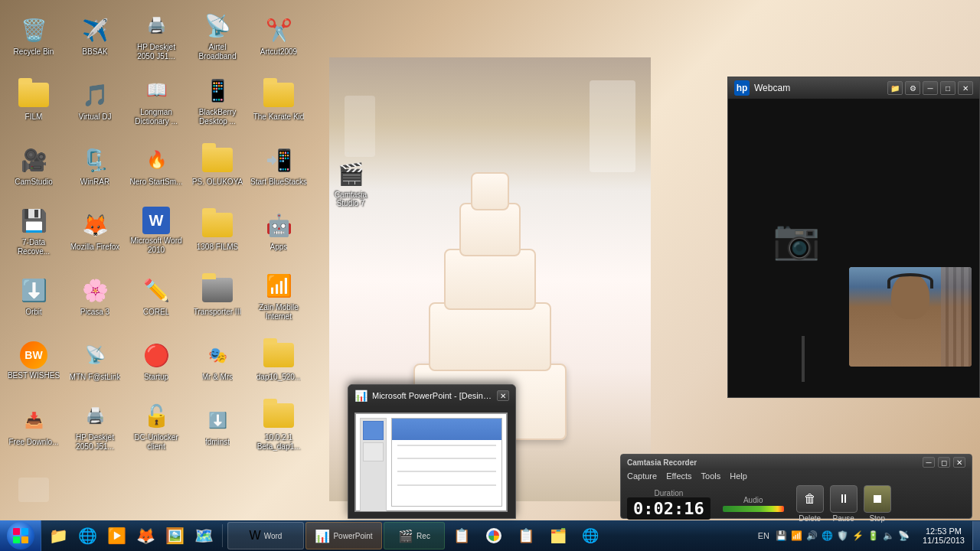  What do you see at coordinates (738, 476) in the screenshot?
I see `recorder-menu-help: Help` at bounding box center [738, 476].